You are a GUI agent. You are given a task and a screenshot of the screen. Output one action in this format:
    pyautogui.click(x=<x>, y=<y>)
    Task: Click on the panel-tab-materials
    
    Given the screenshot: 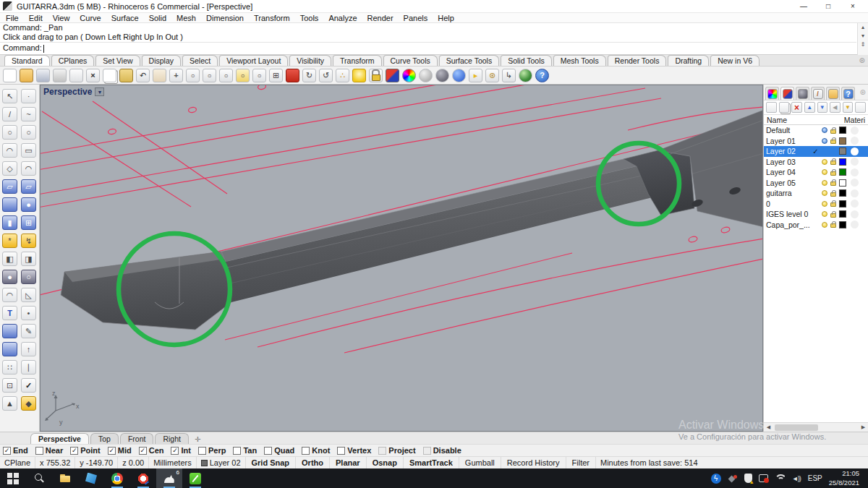 What is the action you would take?
    pyautogui.click(x=817, y=93)
    